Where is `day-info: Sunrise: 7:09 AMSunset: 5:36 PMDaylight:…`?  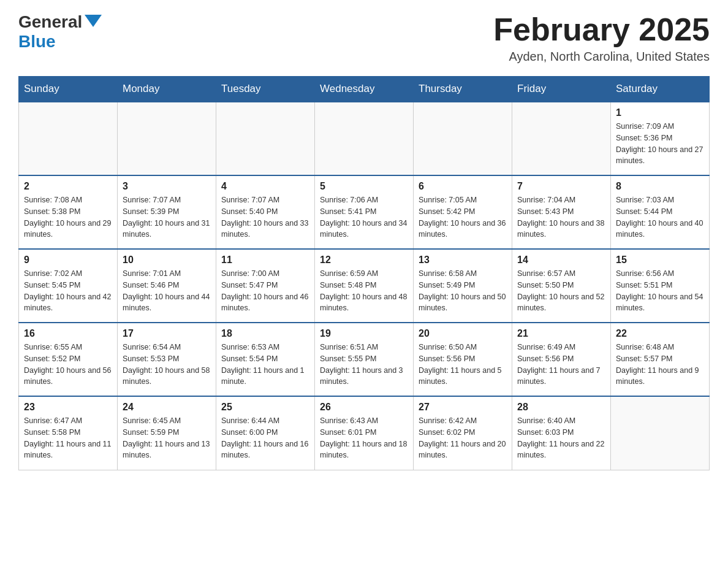
day-info: Sunrise: 7:09 AMSunset: 5:36 PMDaylight:… is located at coordinates (660, 144).